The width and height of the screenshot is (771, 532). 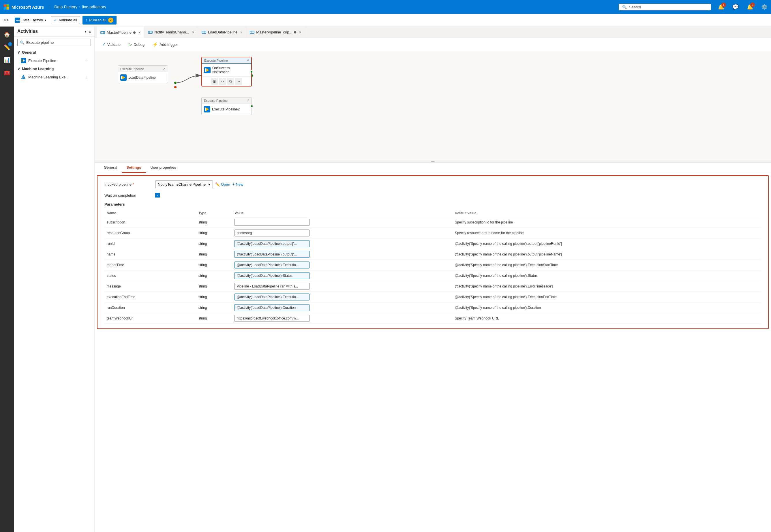 I want to click on pipeline-tab-icon, so click(x=252, y=32).